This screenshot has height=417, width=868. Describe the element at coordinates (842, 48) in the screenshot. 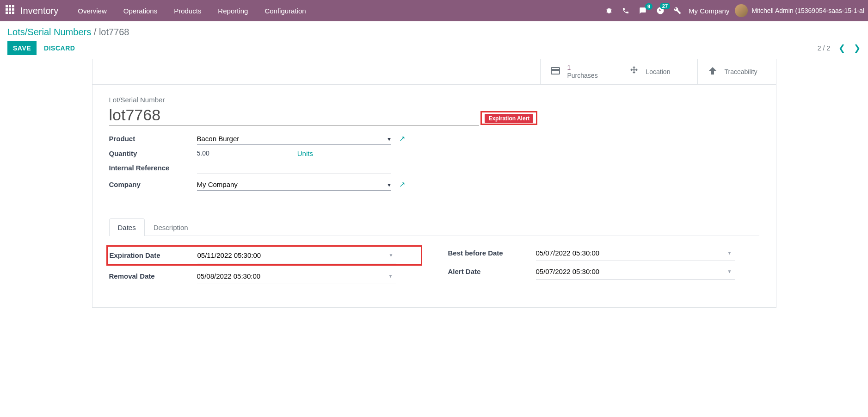

I see `pager-prev-icon: ❮` at that location.